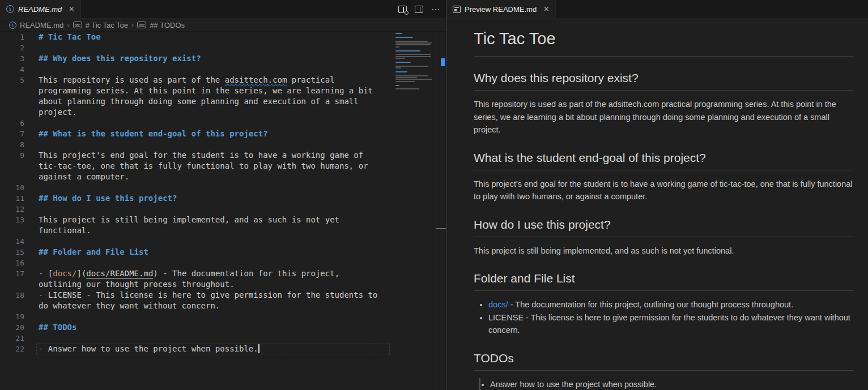  I want to click on line-number: 1, so click(12, 37).